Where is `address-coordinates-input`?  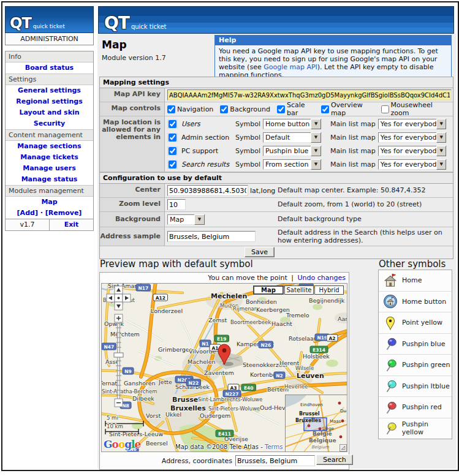 address-coordinates-input is located at coordinates (275, 461).